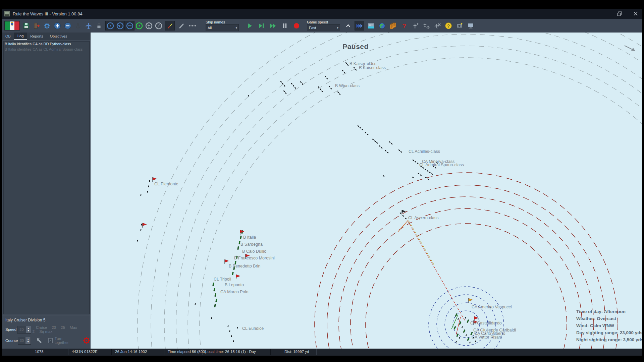 This screenshot has height=362, width=644. Describe the element at coordinates (620, 14) in the screenshot. I see `restore-window-button` at that location.